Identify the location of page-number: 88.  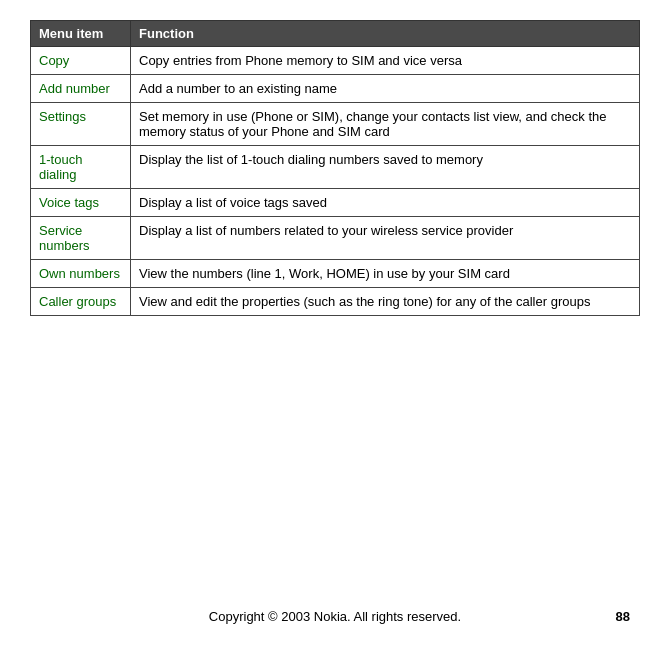
(623, 616).